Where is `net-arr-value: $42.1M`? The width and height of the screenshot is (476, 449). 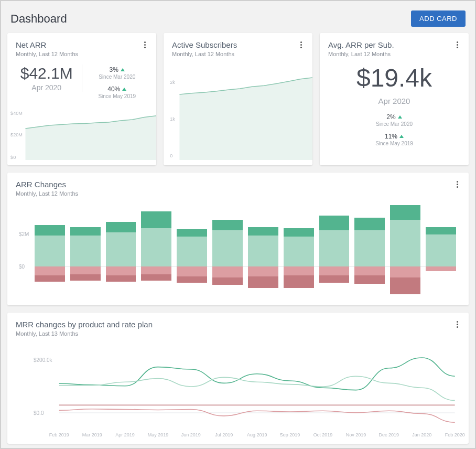
net-arr-value: $42.1M is located at coordinates (47, 73).